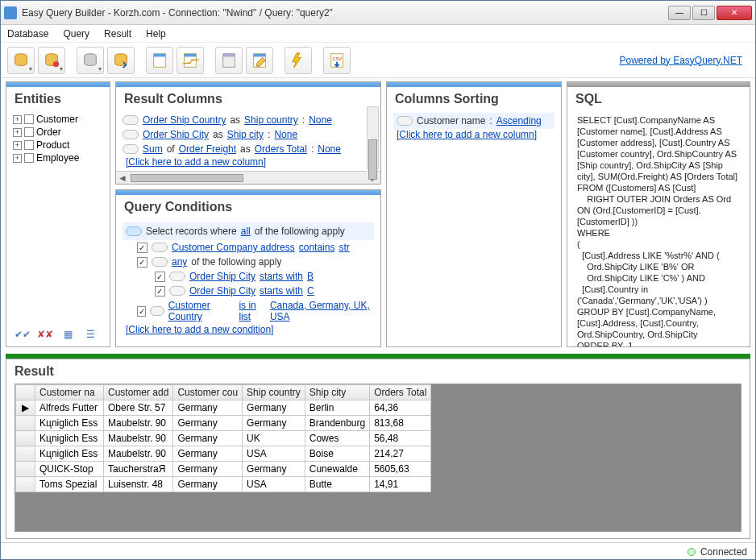  I want to click on condition-row: Order Ship Citystarts withB, so click(248, 276).